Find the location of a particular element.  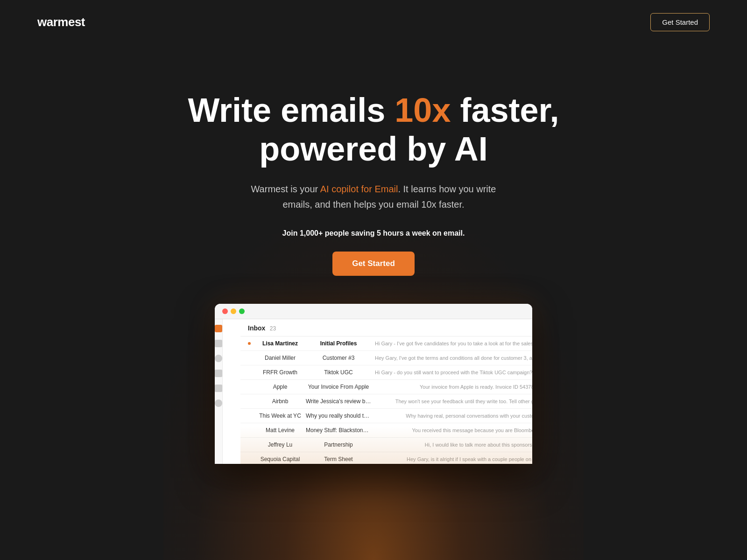

email-sender: Airbnb is located at coordinates (280, 401).